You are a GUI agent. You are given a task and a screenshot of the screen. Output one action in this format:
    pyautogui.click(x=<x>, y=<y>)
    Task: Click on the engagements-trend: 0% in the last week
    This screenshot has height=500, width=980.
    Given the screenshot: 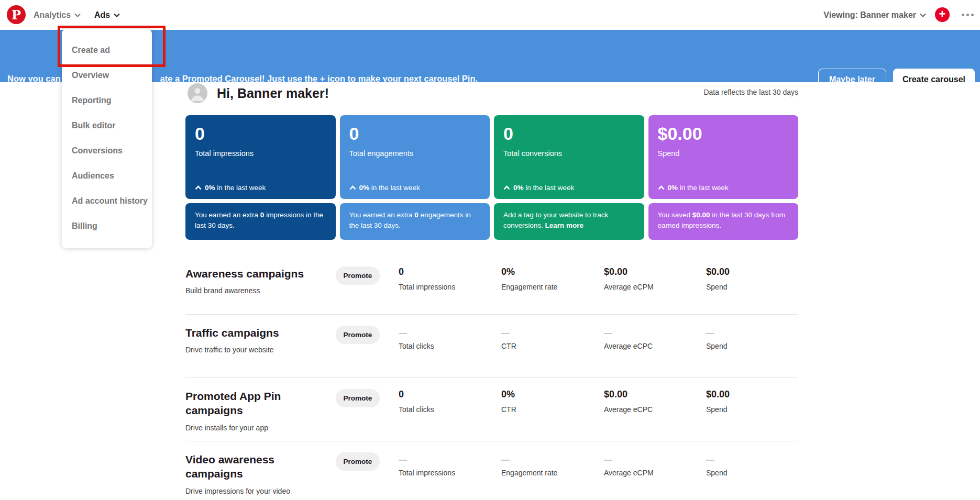 What is the action you would take?
    pyautogui.click(x=415, y=187)
    